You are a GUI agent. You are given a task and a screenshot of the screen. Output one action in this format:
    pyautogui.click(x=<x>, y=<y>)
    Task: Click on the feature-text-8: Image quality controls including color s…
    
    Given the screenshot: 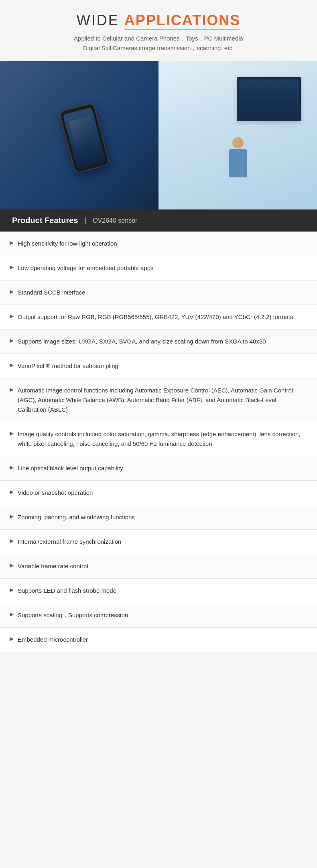 What is the action you would take?
    pyautogui.click(x=161, y=439)
    